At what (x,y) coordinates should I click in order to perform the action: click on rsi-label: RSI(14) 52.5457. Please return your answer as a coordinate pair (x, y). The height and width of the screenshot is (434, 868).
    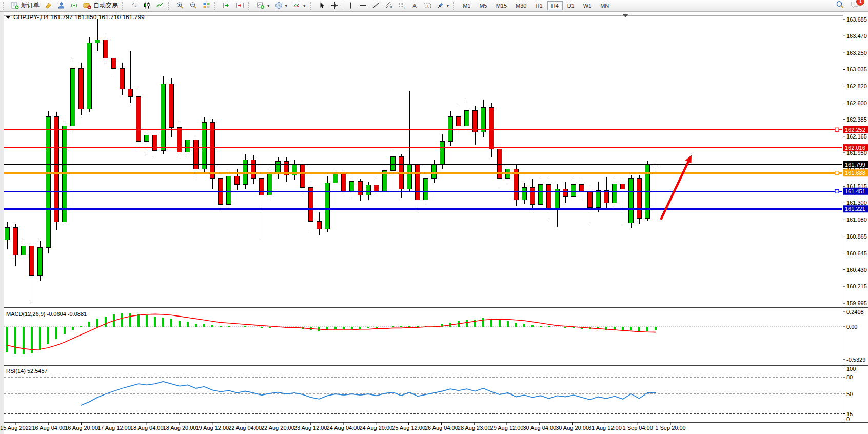
    Looking at the image, I should click on (27, 371).